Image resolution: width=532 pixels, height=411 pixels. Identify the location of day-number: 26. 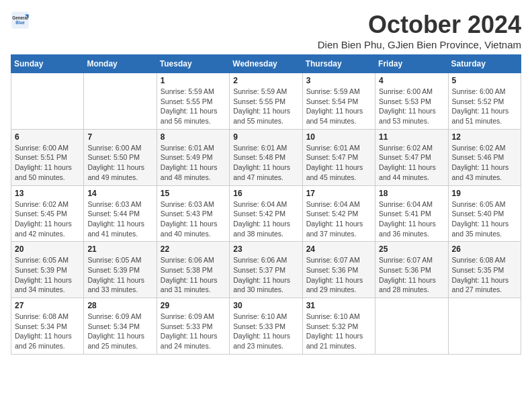
(485, 249).